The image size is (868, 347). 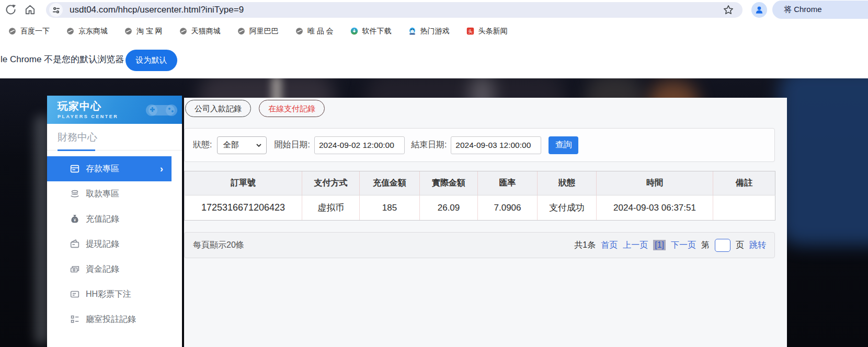 What do you see at coordinates (75, 294) in the screenshot?
I see `ticket-icon` at bounding box center [75, 294].